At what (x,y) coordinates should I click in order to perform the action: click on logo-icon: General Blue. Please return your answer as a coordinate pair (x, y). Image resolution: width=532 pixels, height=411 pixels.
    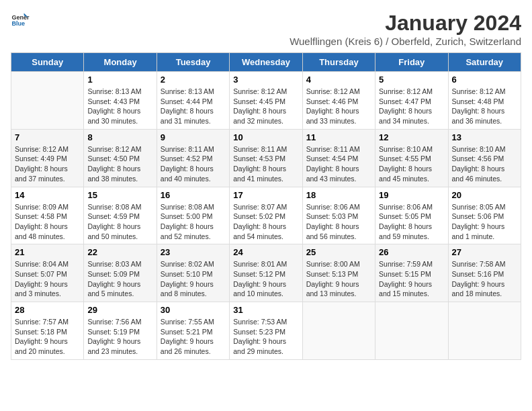
    Looking at the image, I should click on (20, 20).